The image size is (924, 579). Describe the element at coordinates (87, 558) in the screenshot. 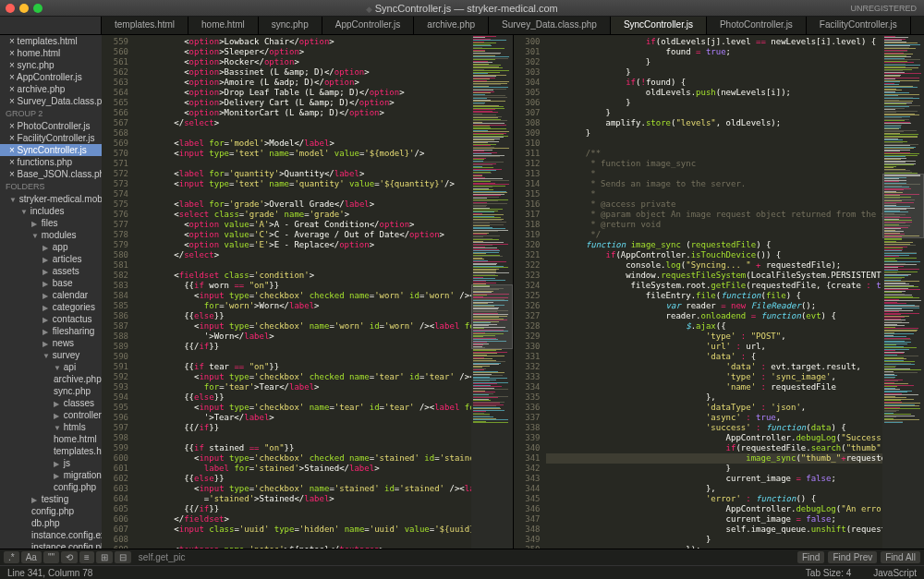

I see `find-option-button: ≡` at that location.